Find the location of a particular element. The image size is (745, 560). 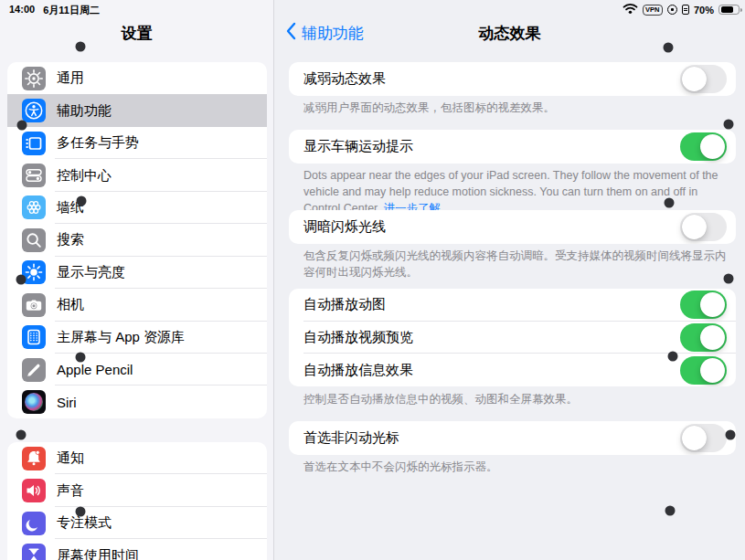

sidebar-item-general: 通用 is located at coordinates (137, 79).